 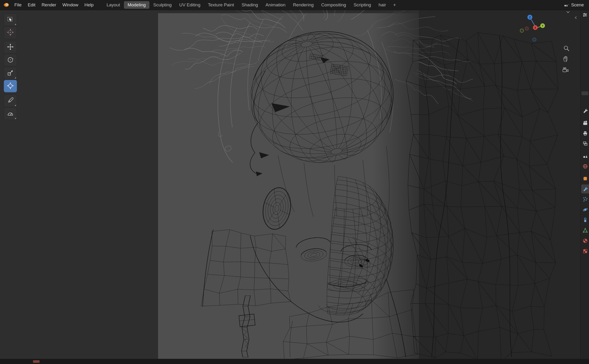 What do you see at coordinates (585, 156) in the screenshot?
I see `scene-icon` at bounding box center [585, 156].